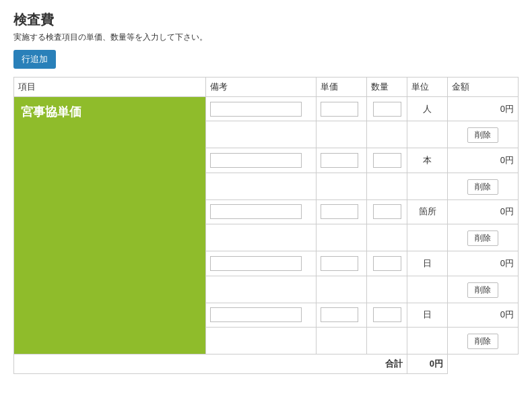 The image size is (532, 401). Describe the element at coordinates (484, 186) in the screenshot. I see `amount-del-2: 削除` at that location.